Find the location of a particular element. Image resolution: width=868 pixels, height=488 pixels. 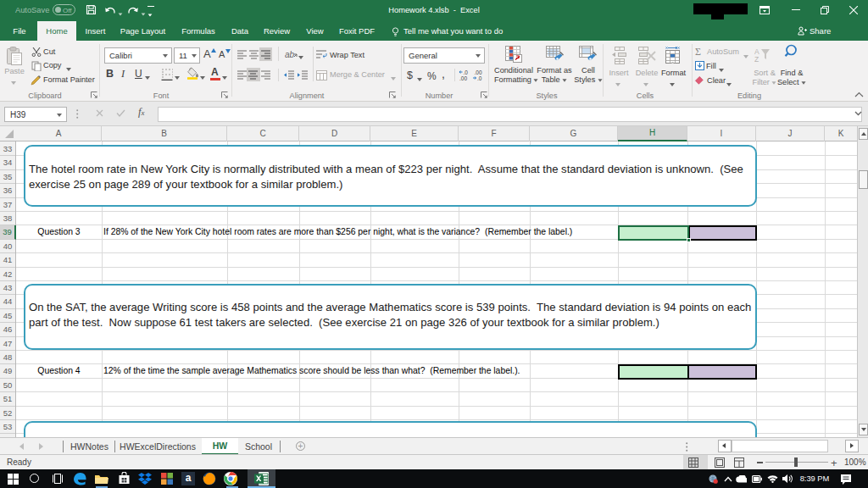

svg-text: .00 is located at coordinates (463, 78).